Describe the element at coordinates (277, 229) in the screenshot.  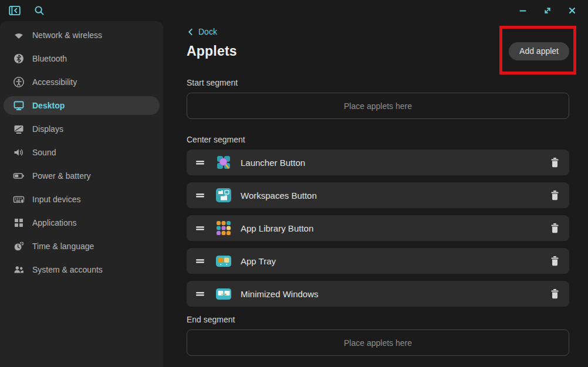
I see `applet-label: App Library Button` at that location.